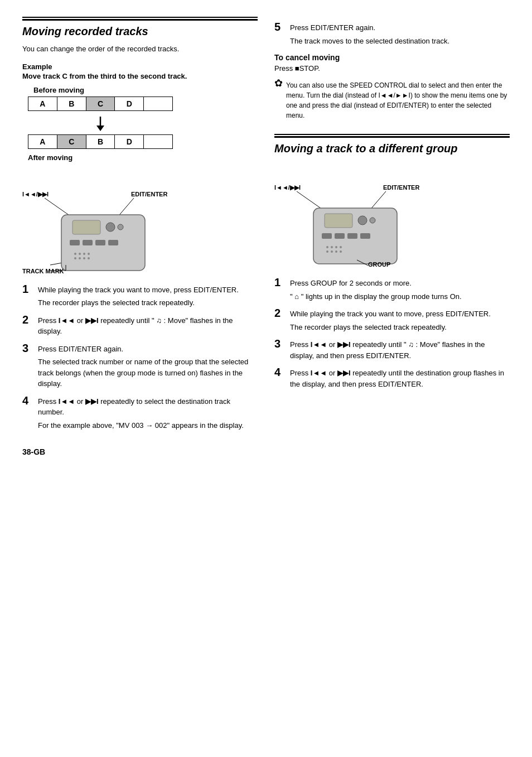 This screenshot has width=532, height=757. Describe the element at coordinates (392, 290) in the screenshot. I see `right-step-1: 1 Press GROUP for 2 seconds or more. " ⌂…` at that location.